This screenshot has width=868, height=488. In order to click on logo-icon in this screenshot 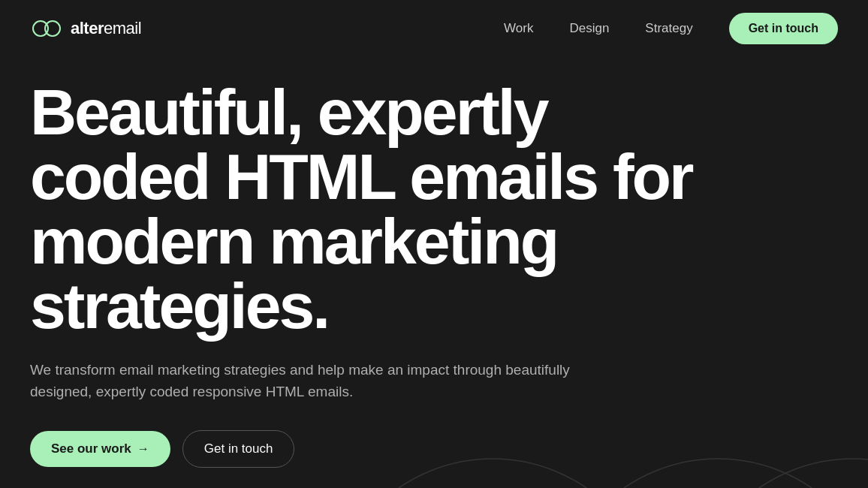, I will do `click(47, 29)`.